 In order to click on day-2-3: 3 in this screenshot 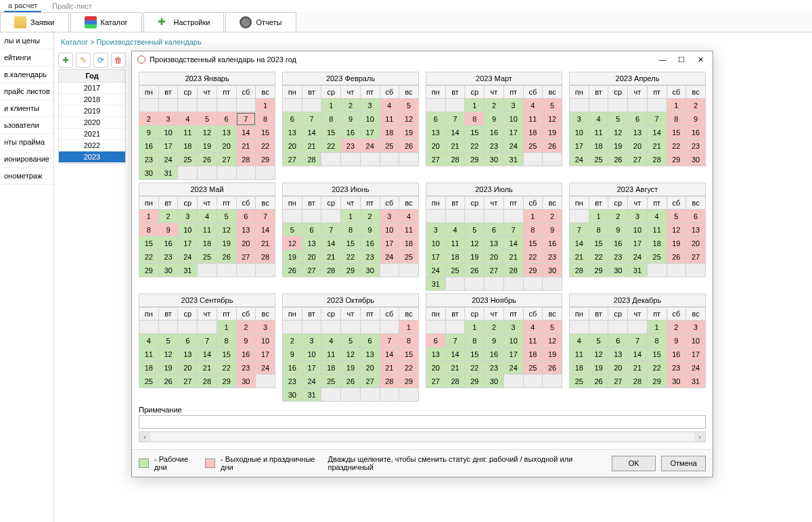, I will do `click(369, 105)`.